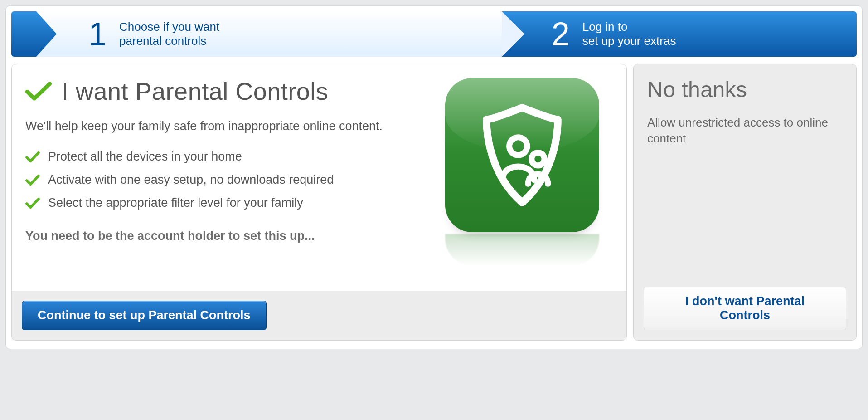  What do you see at coordinates (170, 34) in the screenshot?
I see `step-1-label: Choose if you want parental controls` at bounding box center [170, 34].